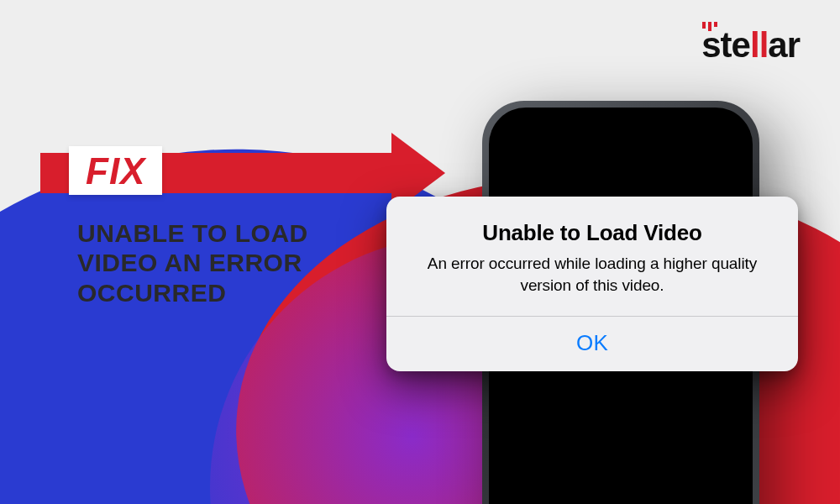 The width and height of the screenshot is (840, 504). Describe the element at coordinates (592, 344) in the screenshot. I see `alert-ok-button: OK` at that location.